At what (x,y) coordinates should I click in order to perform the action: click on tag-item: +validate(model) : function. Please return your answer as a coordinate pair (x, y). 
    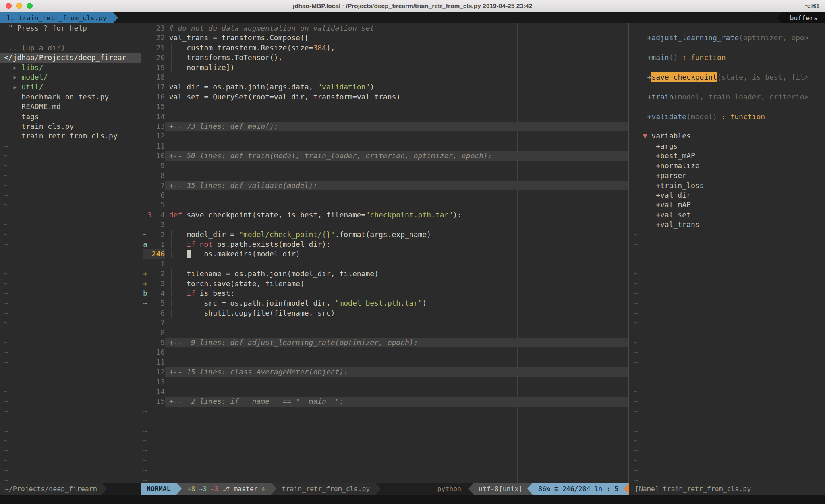
    Looking at the image, I should click on (727, 117).